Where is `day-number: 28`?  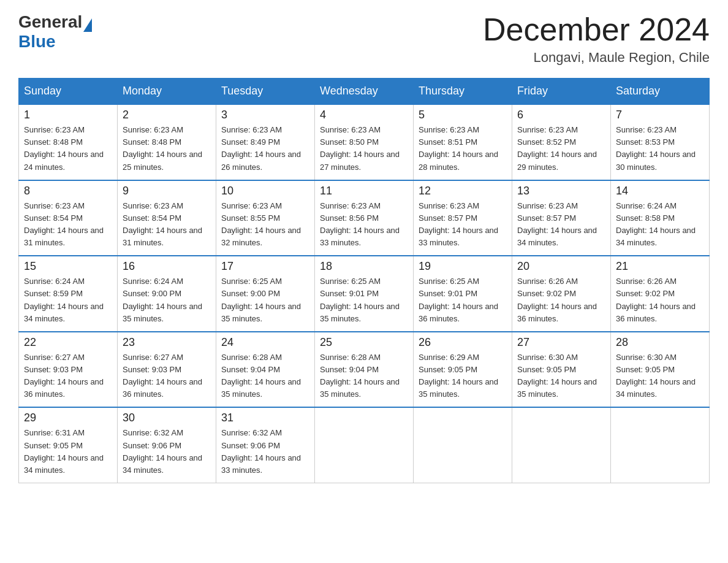
day-number: 28 is located at coordinates (660, 342).